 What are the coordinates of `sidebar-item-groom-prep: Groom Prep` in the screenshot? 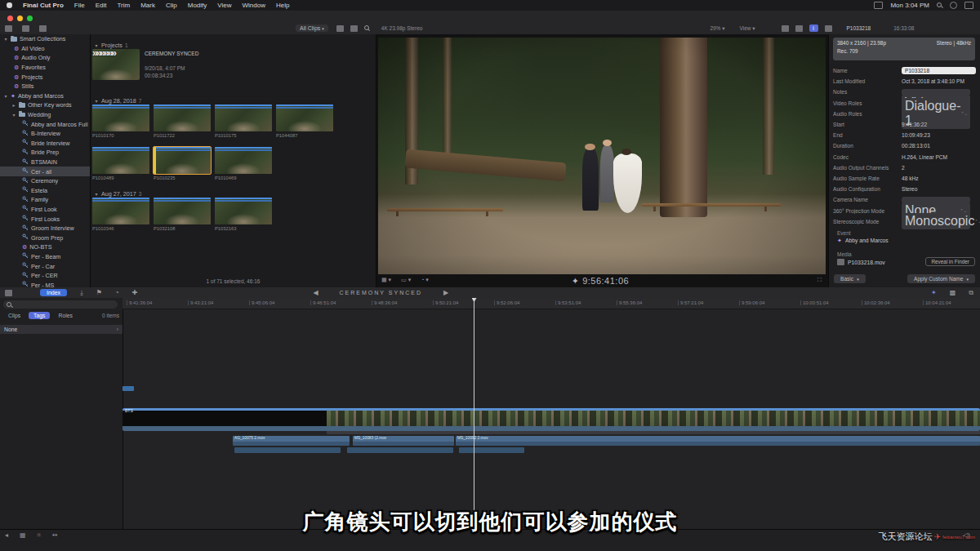 It's located at (45, 238).